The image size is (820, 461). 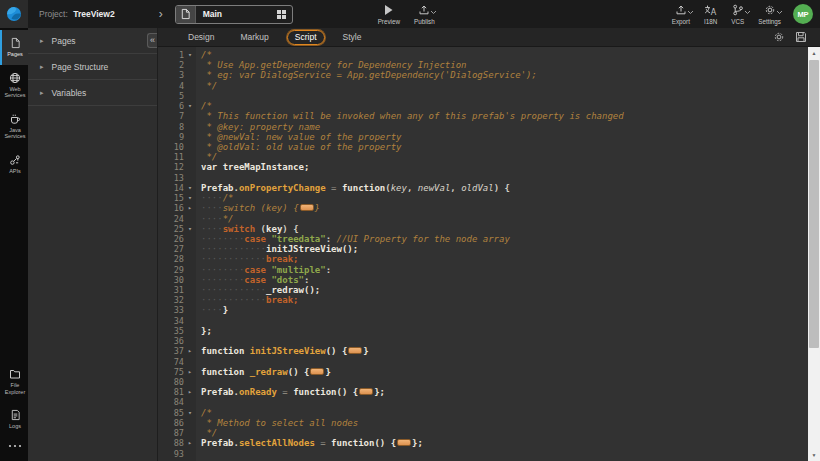 What do you see at coordinates (483, 249) in the screenshot?
I see `code-line: 27············initJStreeView();` at bounding box center [483, 249].